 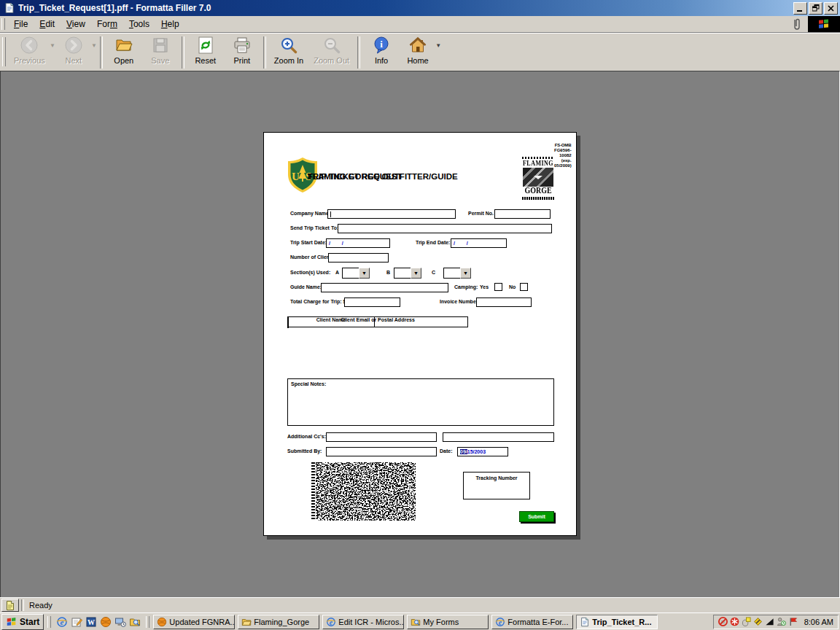 I want to click on menu-help: Help, so click(x=171, y=24).